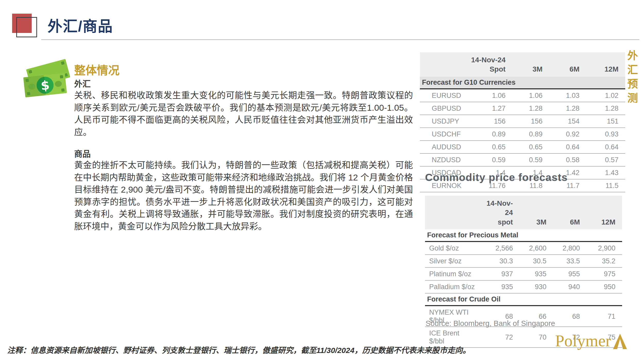 The image size is (644, 362). I want to click on fx-table-6m-header: 6M, so click(568, 64).